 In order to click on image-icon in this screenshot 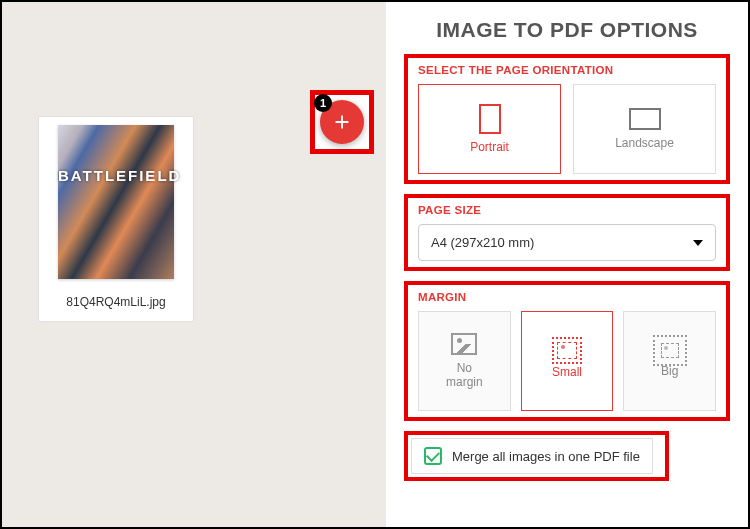, I will do `click(464, 344)`.